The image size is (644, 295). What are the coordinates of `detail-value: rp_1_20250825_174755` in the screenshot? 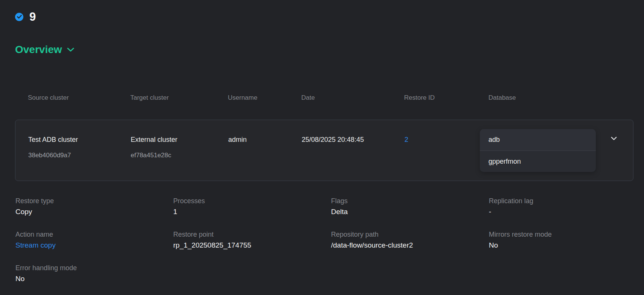 It's located at (252, 245).